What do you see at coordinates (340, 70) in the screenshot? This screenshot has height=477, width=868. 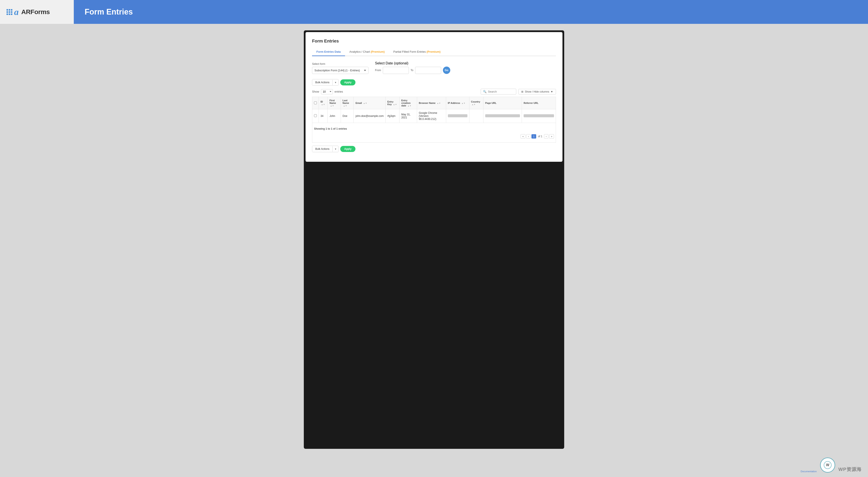 I see `select-form-dropdown: Subscription Form [144] (1 - Entries)` at bounding box center [340, 70].